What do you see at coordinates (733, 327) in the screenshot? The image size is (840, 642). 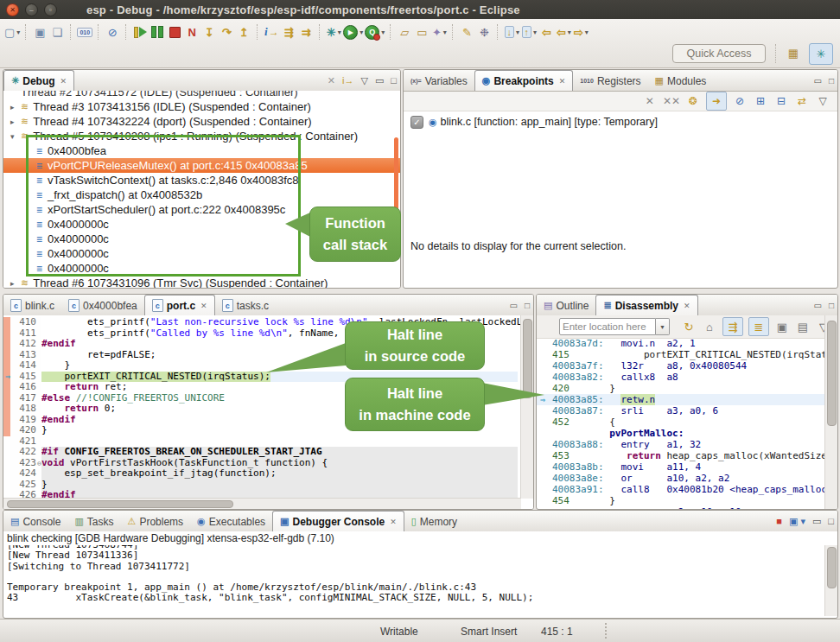 I see `sync-with-context-icon: ⇶` at bounding box center [733, 327].